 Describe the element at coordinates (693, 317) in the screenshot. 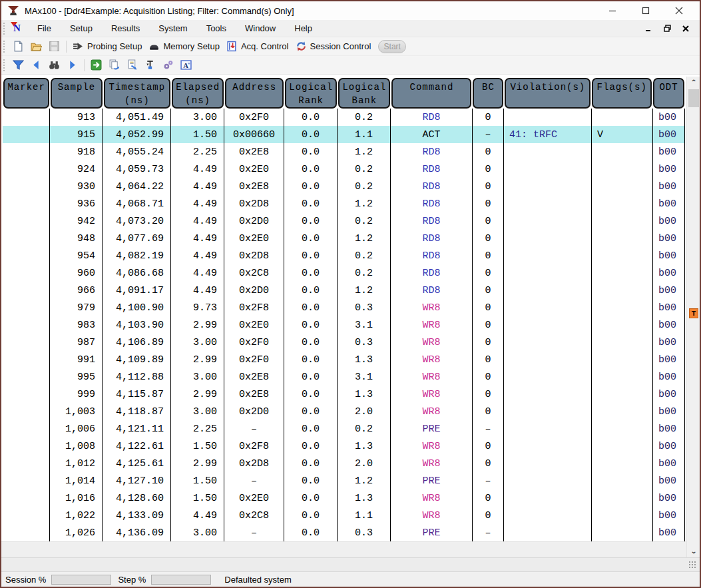

I see `vertical-scrollbar: ⌃ T ⌄` at that location.